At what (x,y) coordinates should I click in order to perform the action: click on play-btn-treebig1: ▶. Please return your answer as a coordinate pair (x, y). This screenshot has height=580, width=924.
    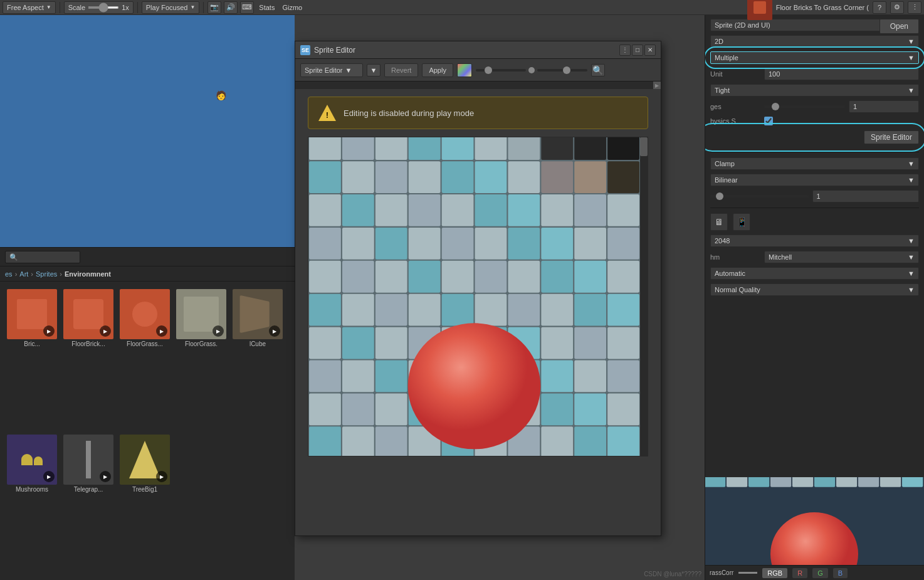
    Looking at the image, I should click on (162, 477).